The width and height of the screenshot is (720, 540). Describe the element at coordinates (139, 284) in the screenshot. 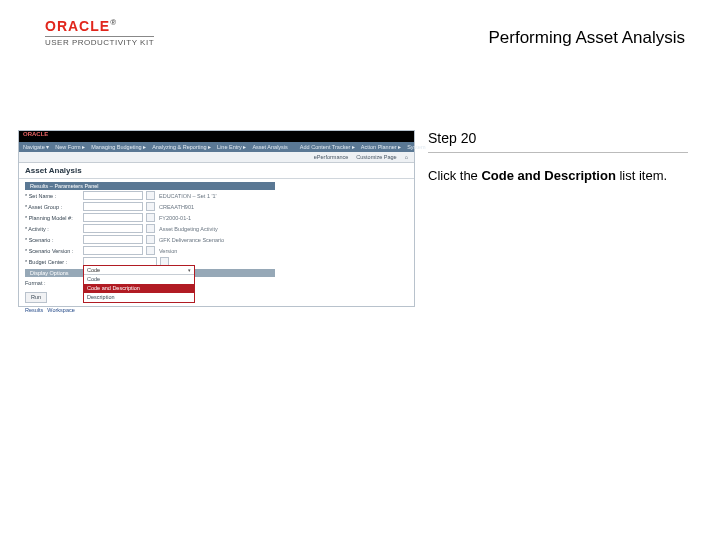

I see `format-dropdown: Code Code Code and Description Descripti…` at that location.